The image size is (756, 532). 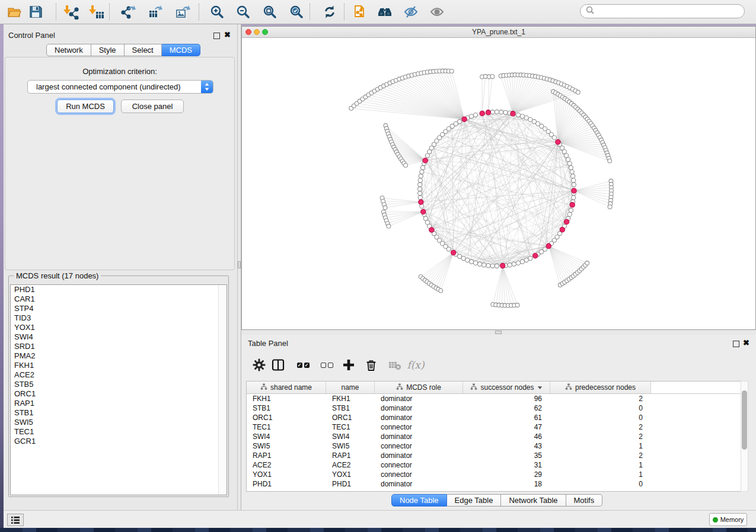 What do you see at coordinates (278, 365) in the screenshot?
I see `toggle-panel-layout-icon` at bounding box center [278, 365].